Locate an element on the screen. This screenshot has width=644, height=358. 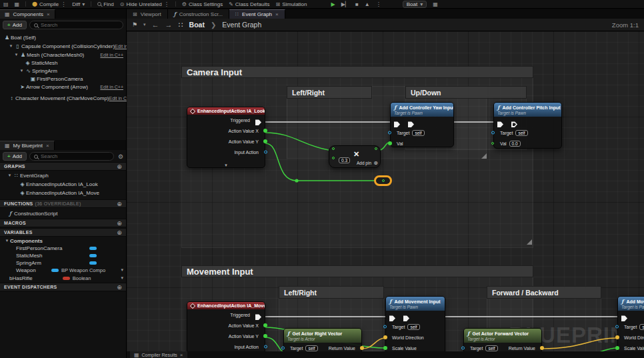
node-multiply: 0.3 ✕ Add pin ⊕ is located at coordinates (355, 157).